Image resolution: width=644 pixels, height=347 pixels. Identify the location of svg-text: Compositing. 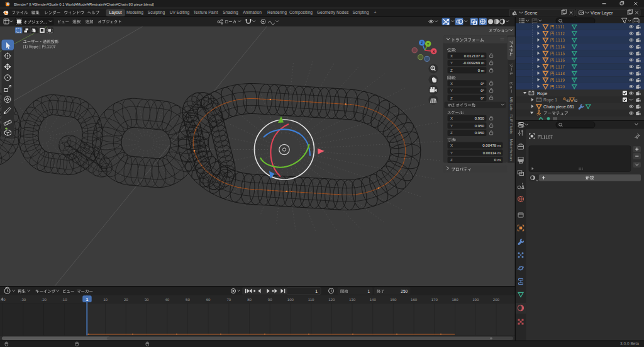
(301, 13).